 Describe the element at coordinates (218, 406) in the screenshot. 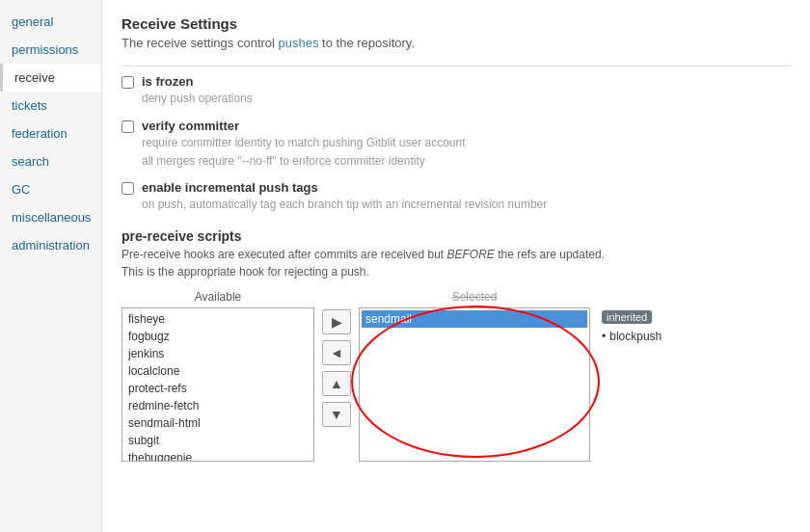

I see `list-item: redmine-fetch` at that location.